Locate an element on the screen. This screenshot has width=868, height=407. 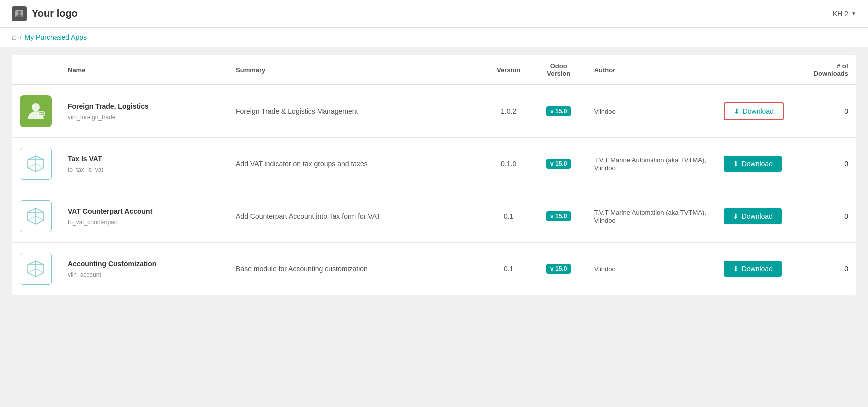
breadcrumb-current: My Purchased Apps is located at coordinates (56, 37).